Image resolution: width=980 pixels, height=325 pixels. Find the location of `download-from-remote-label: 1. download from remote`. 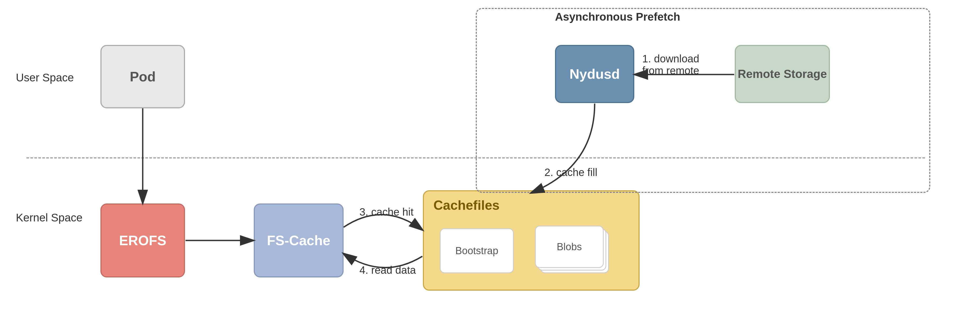

download-from-remote-label: 1. download from remote is located at coordinates (671, 65).